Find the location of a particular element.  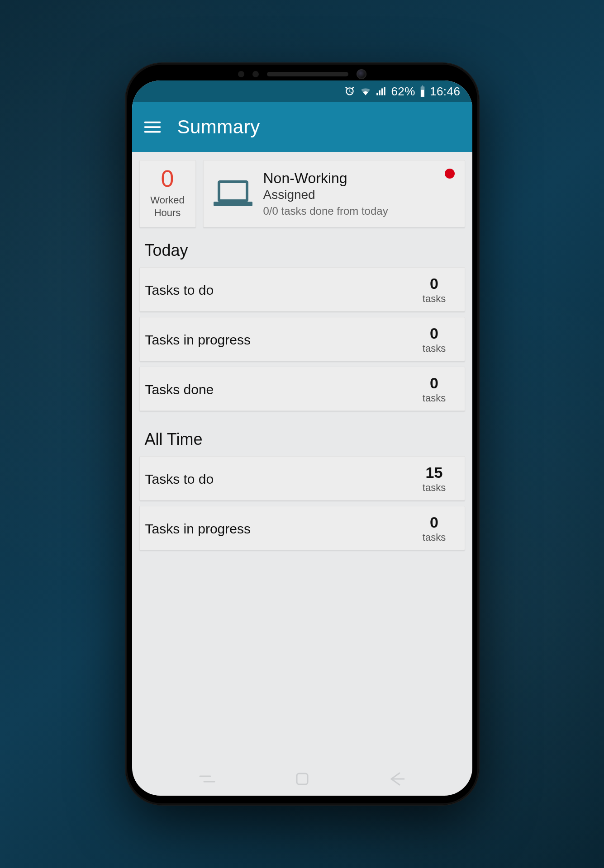

row-value: 15 is located at coordinates (434, 472).